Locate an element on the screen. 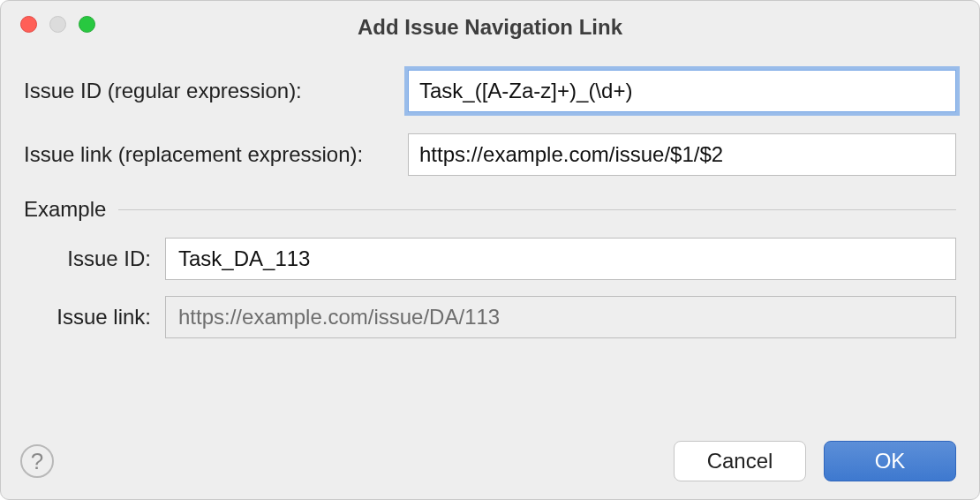 Image resolution: width=980 pixels, height=500 pixels. issue-id-label: Issue ID (regular expression): is located at coordinates (215, 91).